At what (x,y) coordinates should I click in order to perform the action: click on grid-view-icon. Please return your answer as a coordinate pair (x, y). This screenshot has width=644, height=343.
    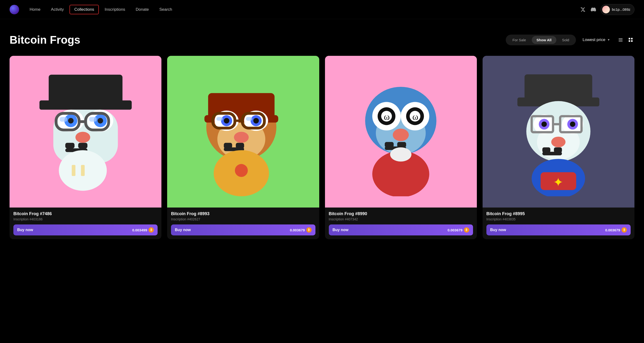
    Looking at the image, I should click on (630, 40).